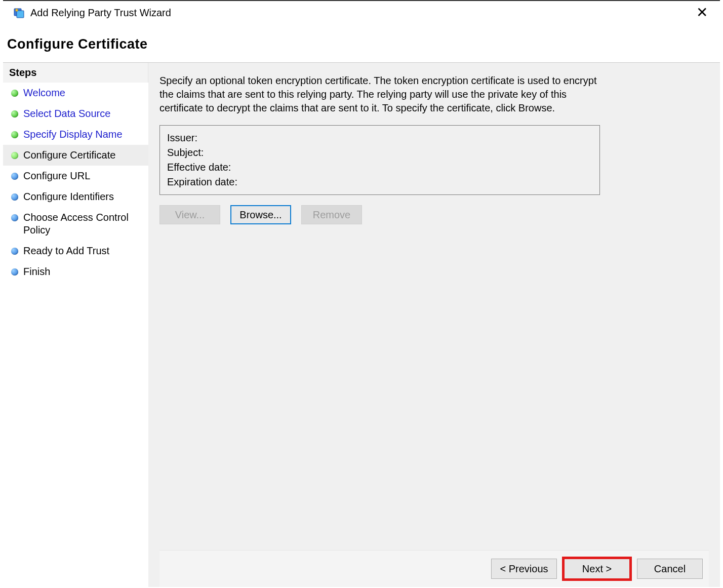 The width and height of the screenshot is (723, 588). Describe the element at coordinates (66, 251) in the screenshot. I see `step-label: Ready to Add Trust` at that location.